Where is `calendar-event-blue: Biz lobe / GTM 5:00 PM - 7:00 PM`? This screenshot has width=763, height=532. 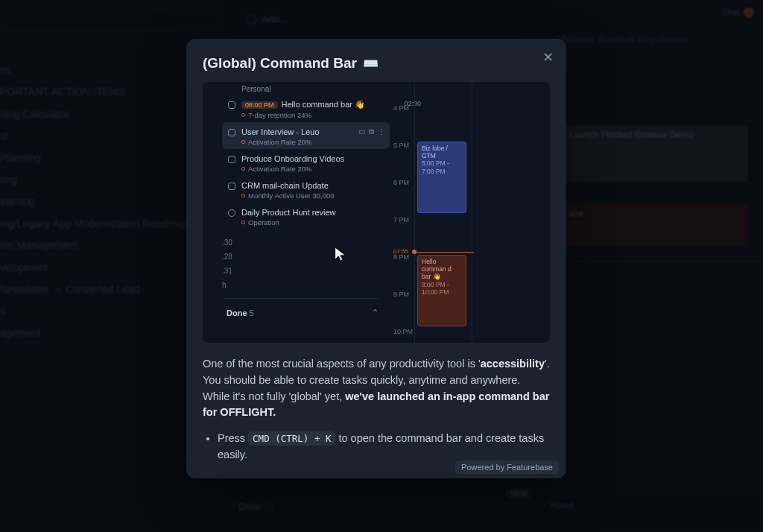
calendar-event-blue: Biz lobe / GTM 5:00 PM - 7:00 PM is located at coordinates (442, 177).